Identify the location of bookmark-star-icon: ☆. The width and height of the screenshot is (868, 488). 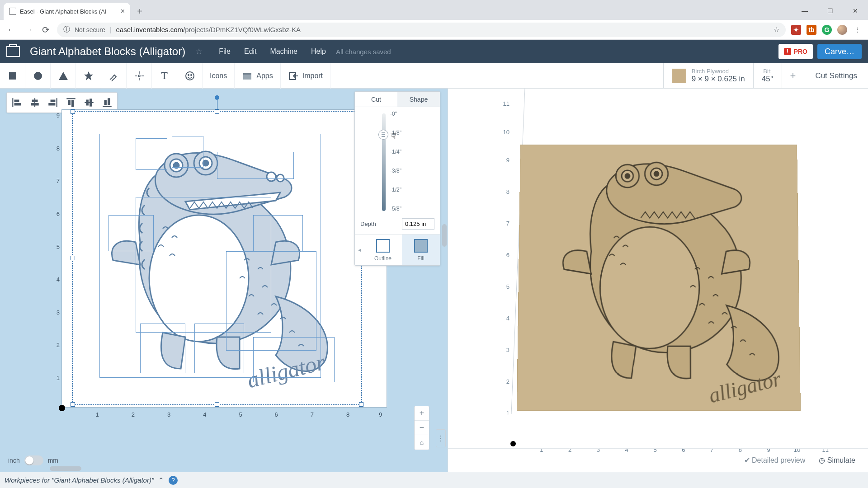
(777, 30).